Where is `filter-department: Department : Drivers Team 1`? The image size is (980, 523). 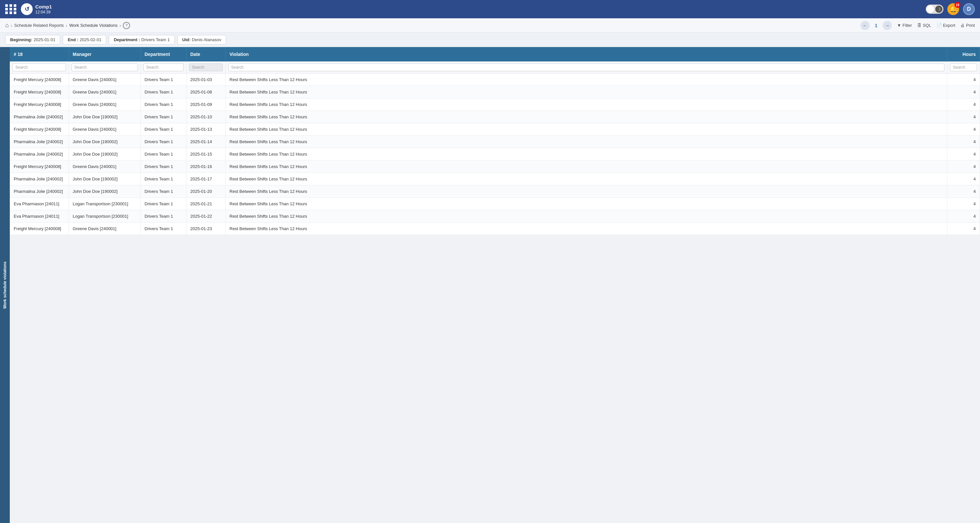 filter-department: Department : Drivers Team 1 is located at coordinates (142, 40).